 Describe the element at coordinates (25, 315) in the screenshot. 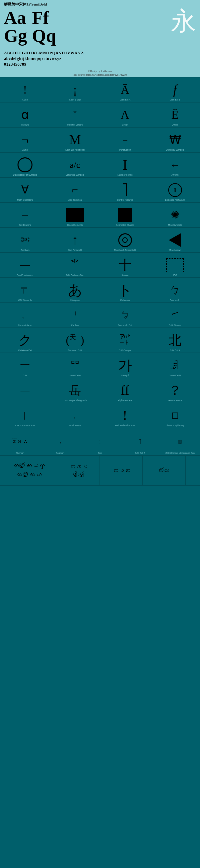

I see `symbol-compatjamo: 、` at that location.